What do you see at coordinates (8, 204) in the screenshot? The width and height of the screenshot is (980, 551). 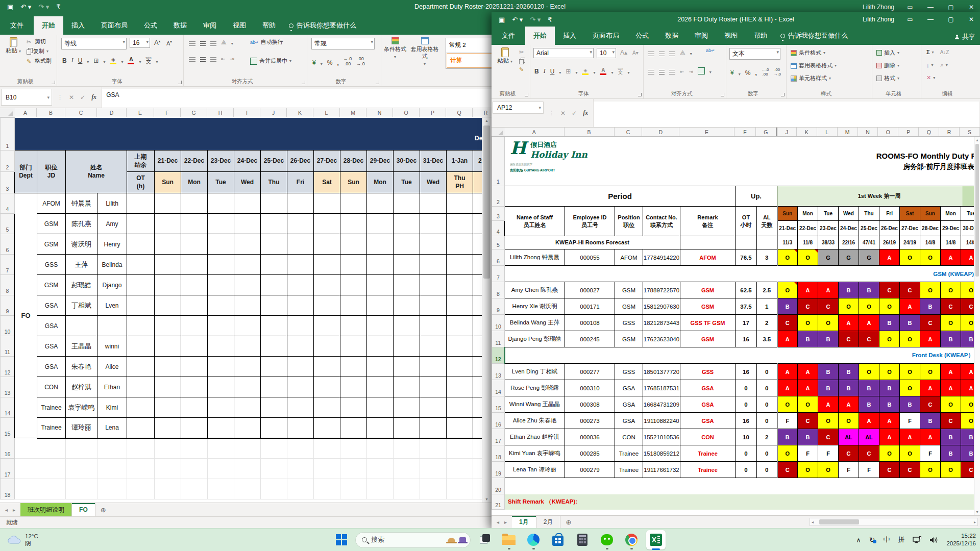 I see `row-header-4: 4` at bounding box center [8, 204].